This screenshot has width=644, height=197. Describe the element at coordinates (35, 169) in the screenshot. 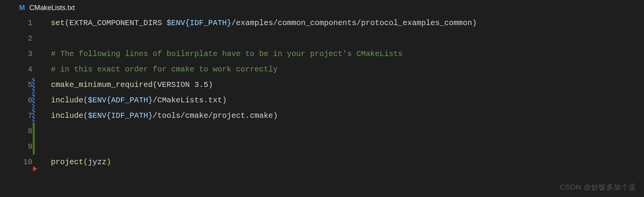

I see `breakpoint-triangle-icon` at that location.